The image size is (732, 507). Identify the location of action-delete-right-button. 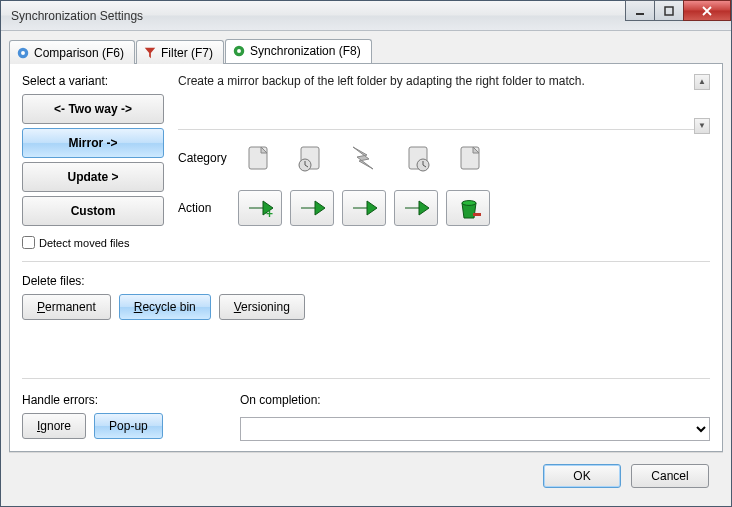
(468, 208).